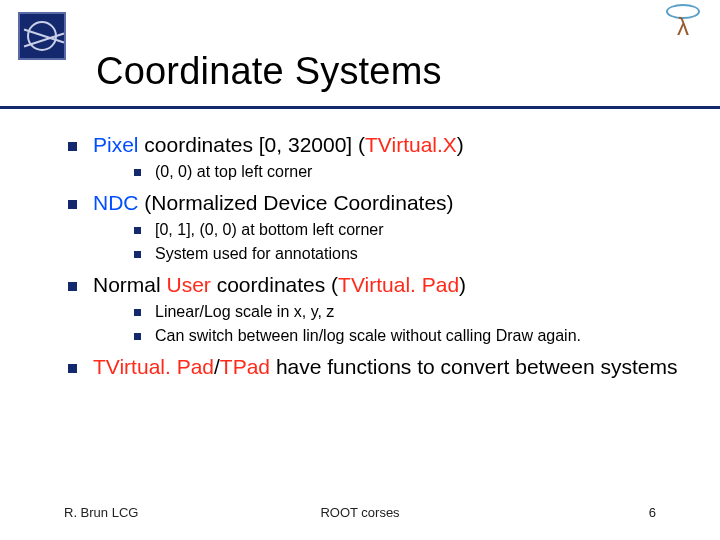 This screenshot has width=720, height=540. What do you see at coordinates (101, 512) in the screenshot?
I see `footer-author: R. Brun LCG` at bounding box center [101, 512].